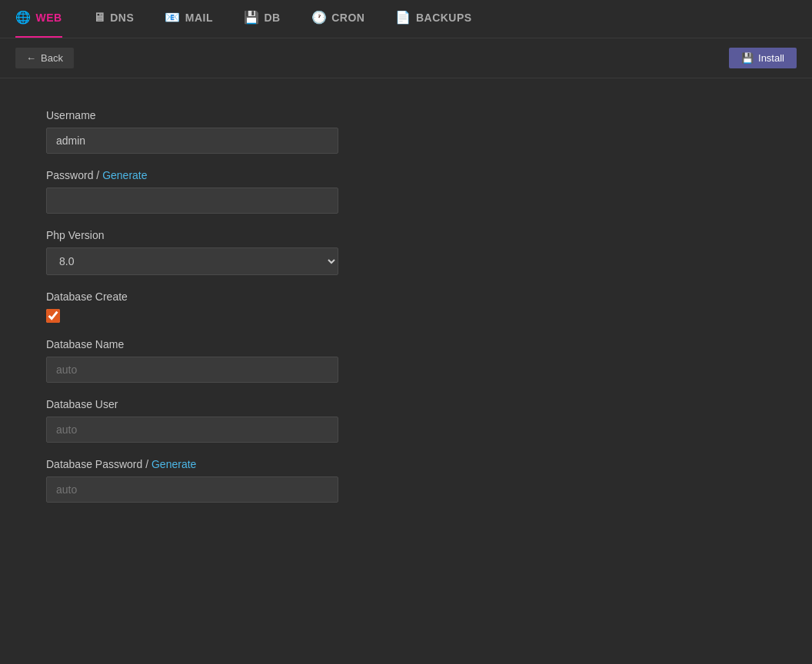 Image resolution: width=812 pixels, height=664 pixels. I want to click on back-button-label: Back, so click(52, 58).